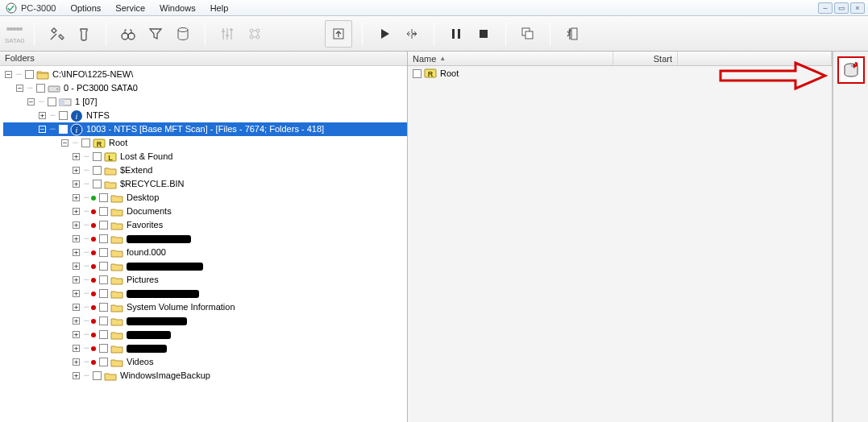 The width and height of the screenshot is (868, 422). What do you see at coordinates (456, 34) in the screenshot?
I see `pause-icon` at bounding box center [456, 34].